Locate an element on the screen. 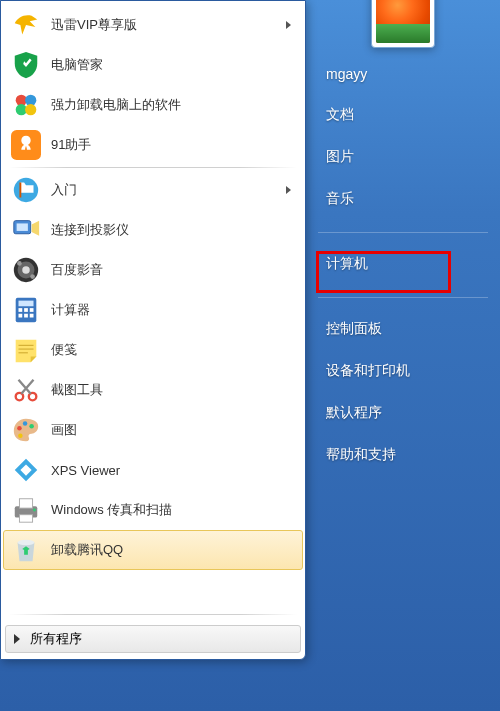 The height and width of the screenshot is (711, 500). right-link-control-panel: 控制面板 is located at coordinates (403, 329).